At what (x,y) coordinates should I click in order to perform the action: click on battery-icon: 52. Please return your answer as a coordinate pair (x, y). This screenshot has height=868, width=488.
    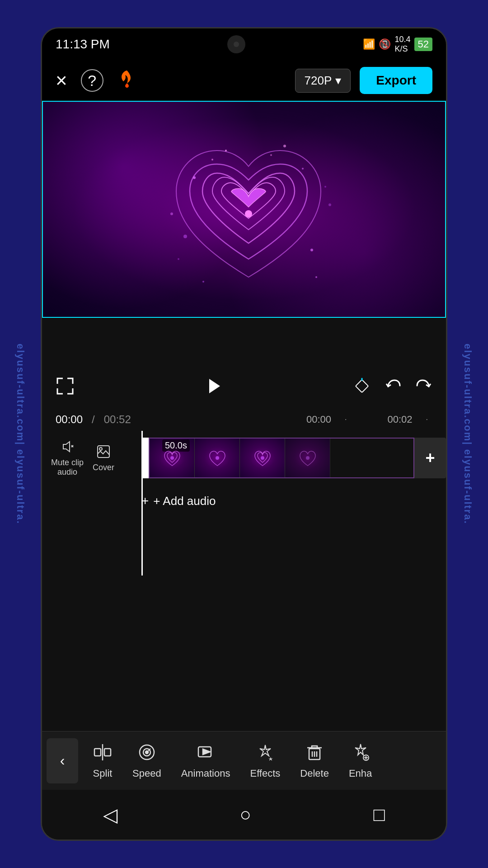
    Looking at the image, I should click on (423, 44).